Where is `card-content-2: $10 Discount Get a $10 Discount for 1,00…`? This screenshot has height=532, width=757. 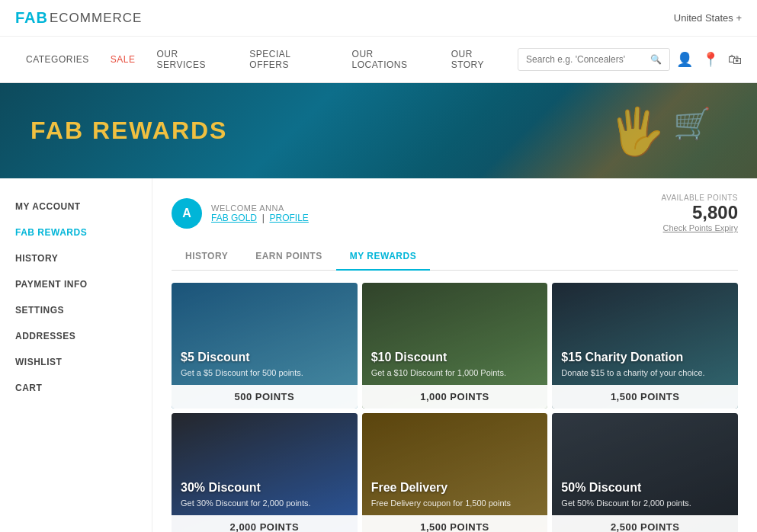 card-content-2: $10 Discount Get a $10 Discount for 1,00… is located at coordinates (455, 364).